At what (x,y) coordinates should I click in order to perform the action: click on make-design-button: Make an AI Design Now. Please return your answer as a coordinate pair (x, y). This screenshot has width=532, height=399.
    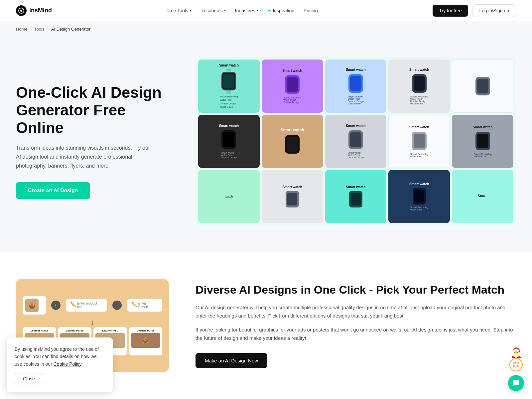
    Looking at the image, I should click on (231, 360).